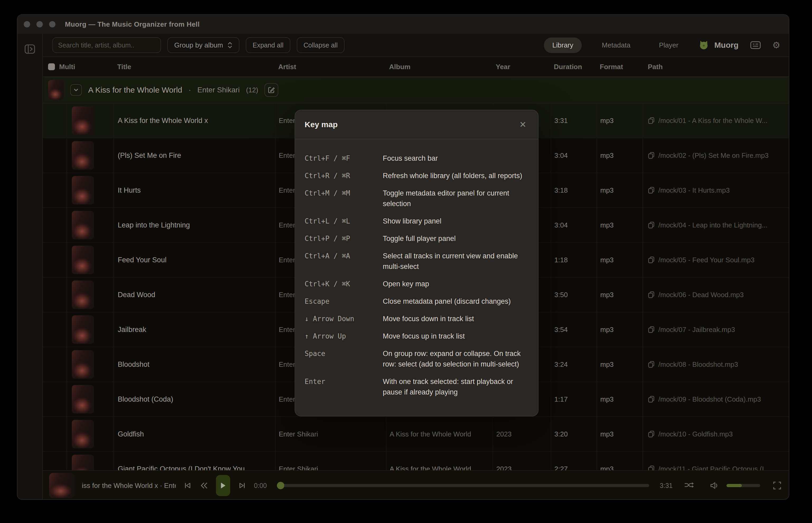 The width and height of the screenshot is (812, 523). What do you see at coordinates (417, 302) in the screenshot?
I see `shortcut-row: Escape Close metadata panel (discard cha…` at bounding box center [417, 302].